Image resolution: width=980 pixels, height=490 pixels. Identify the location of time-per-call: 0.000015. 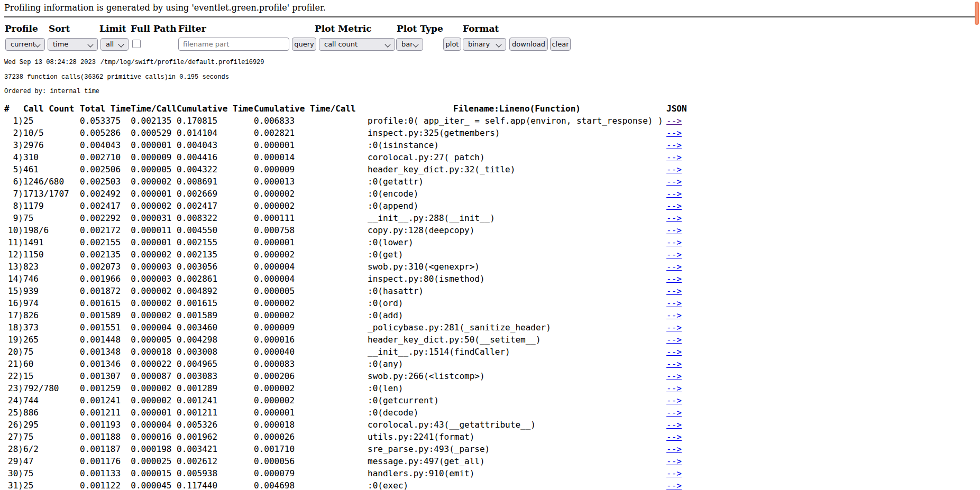
(153, 474).